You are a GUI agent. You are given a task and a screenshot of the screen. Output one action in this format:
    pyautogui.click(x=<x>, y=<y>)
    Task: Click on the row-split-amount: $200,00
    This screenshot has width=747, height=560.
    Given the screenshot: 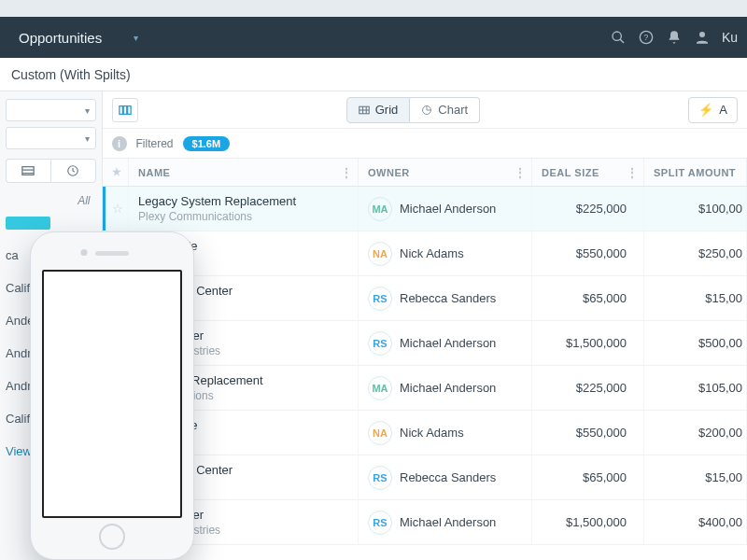 What is the action you would take?
    pyautogui.click(x=696, y=433)
    